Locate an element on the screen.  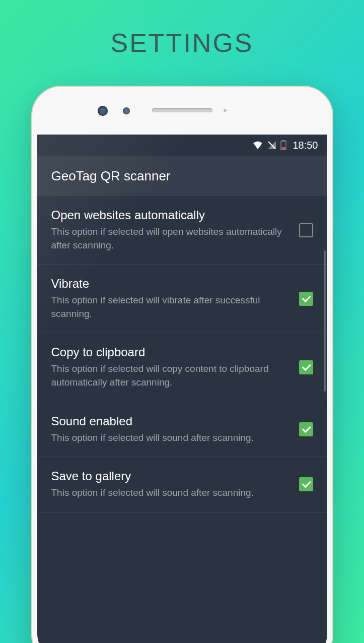
setting-sound: Sound enabled This option if selected wi… is located at coordinates (182, 430).